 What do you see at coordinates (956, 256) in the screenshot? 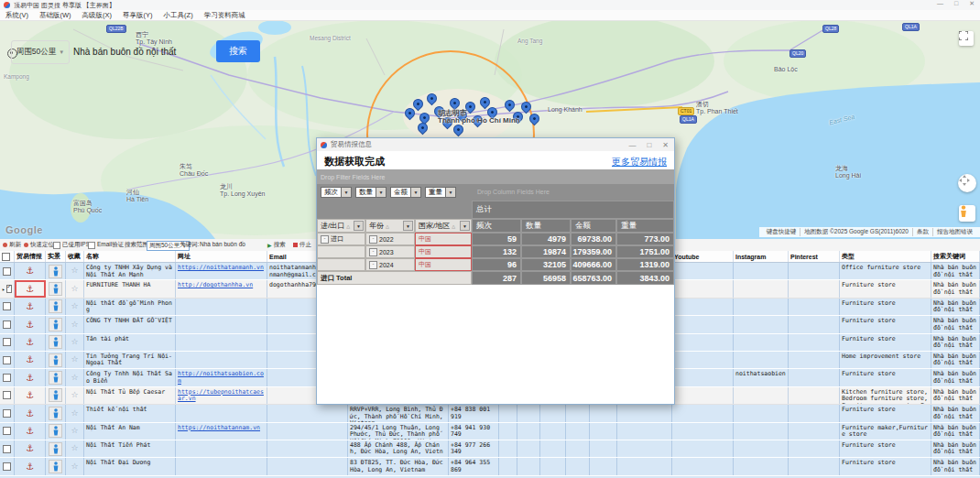
I see `column-header-keyword: 搜索关键词` at bounding box center [956, 256].